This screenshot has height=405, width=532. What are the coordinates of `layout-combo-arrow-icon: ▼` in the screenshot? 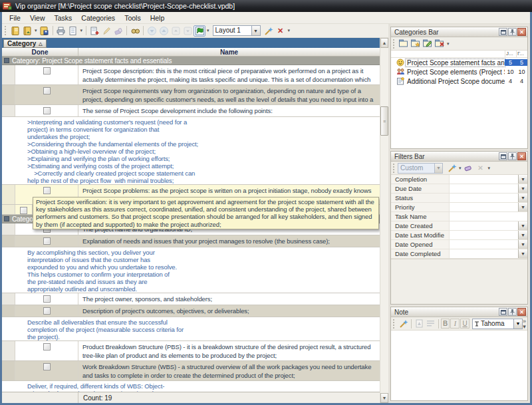 It's located at (256, 31).